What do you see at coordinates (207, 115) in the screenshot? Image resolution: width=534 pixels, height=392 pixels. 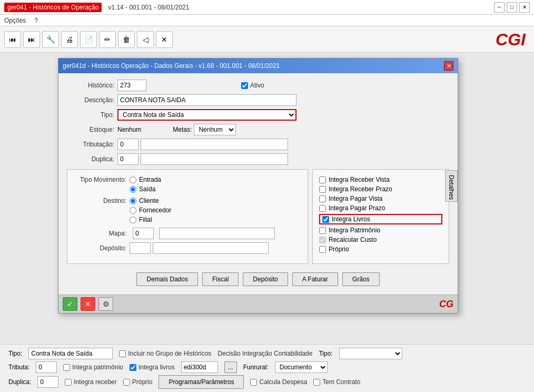 I see `tipo-select: Contra Nota de Saída Entrada Saída` at bounding box center [207, 115].